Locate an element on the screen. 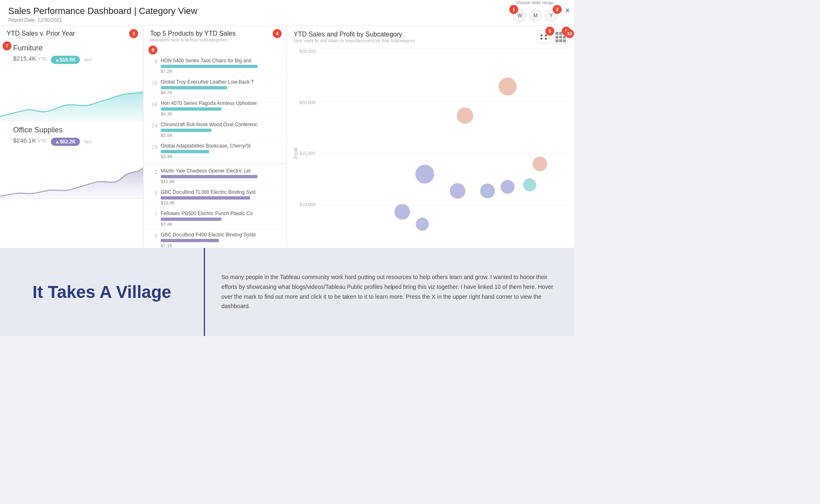 Image resolution: width=820 pixels, height=504 pixels. badge-2: 2 is located at coordinates (557, 9).